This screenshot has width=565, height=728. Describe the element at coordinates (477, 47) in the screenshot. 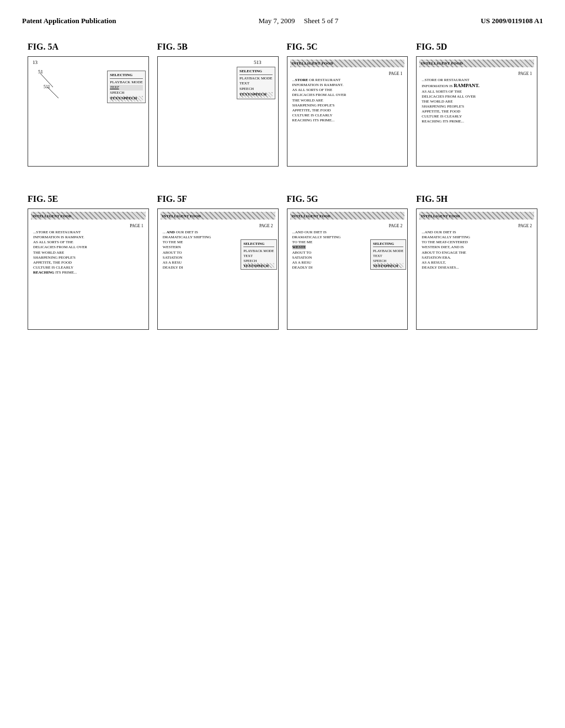

I see `fig-5d-title: FIG. 5D` at that location.